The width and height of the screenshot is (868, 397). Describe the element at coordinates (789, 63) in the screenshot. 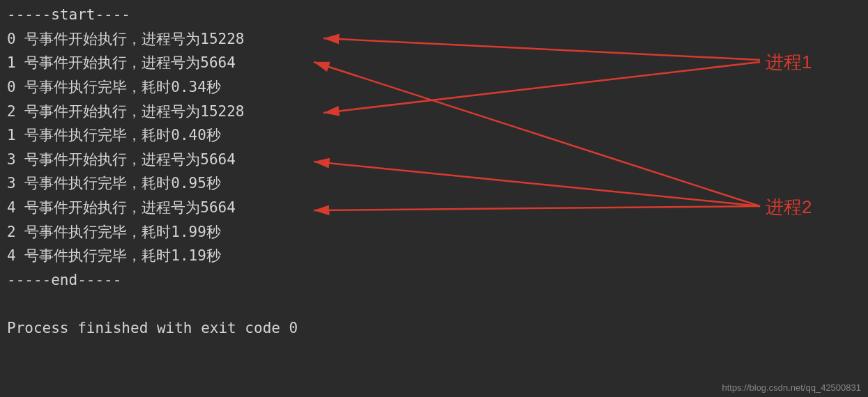

I see `annotation-label-1: 进程1` at that location.